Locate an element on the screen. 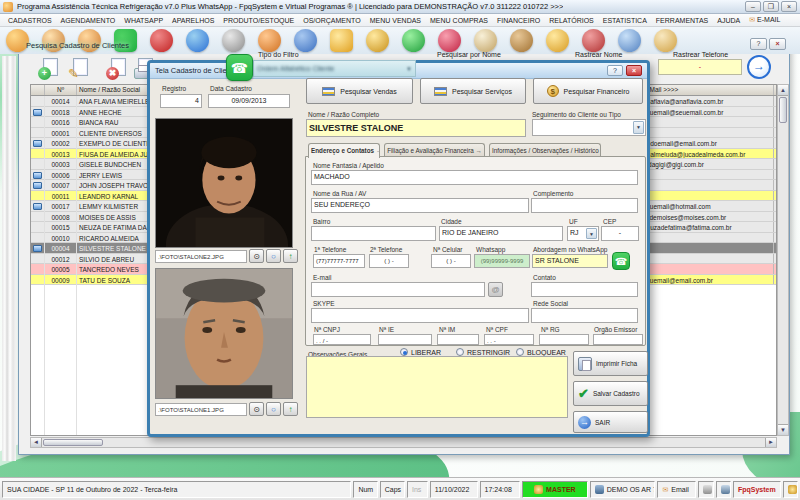 The height and width of the screenshot is (500, 800). photo2-path-field: .\FOTO\STALONE1.JPG is located at coordinates (201, 410).